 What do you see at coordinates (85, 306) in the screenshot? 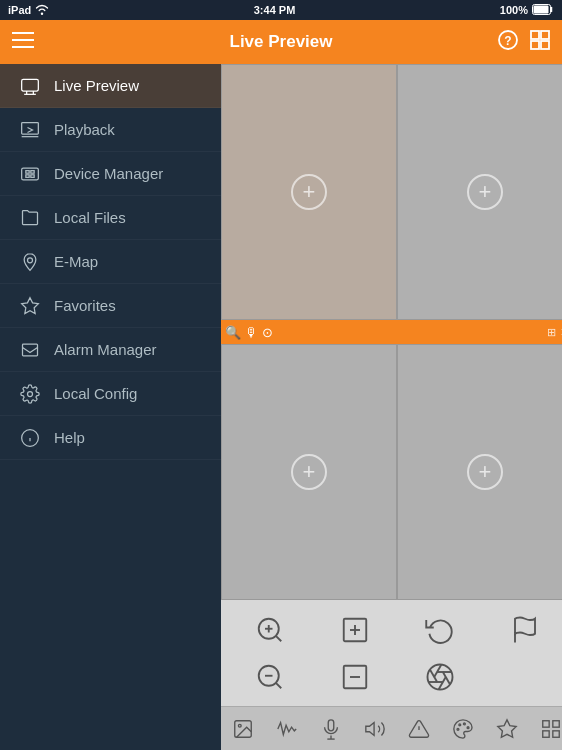
I see `sidebar-label-favorites: Favorites` at bounding box center [85, 306].